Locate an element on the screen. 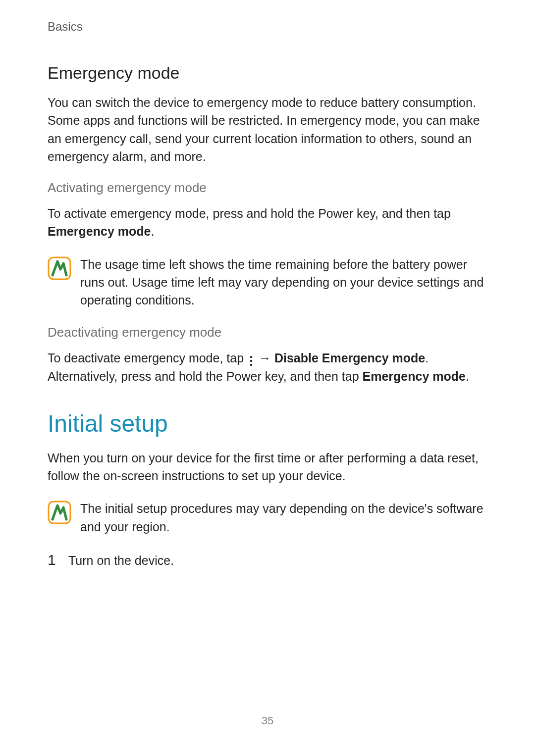 The width and height of the screenshot is (535, 756). page-number: 35 is located at coordinates (268, 721).